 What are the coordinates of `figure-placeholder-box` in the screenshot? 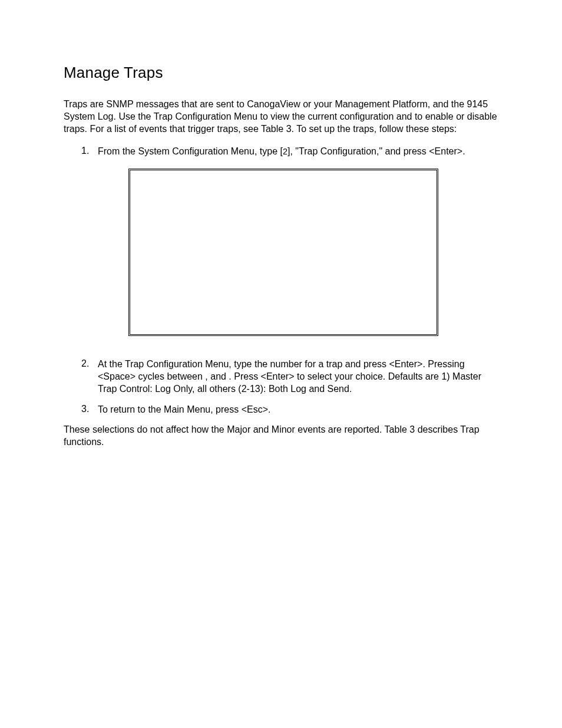 It's located at (283, 252).